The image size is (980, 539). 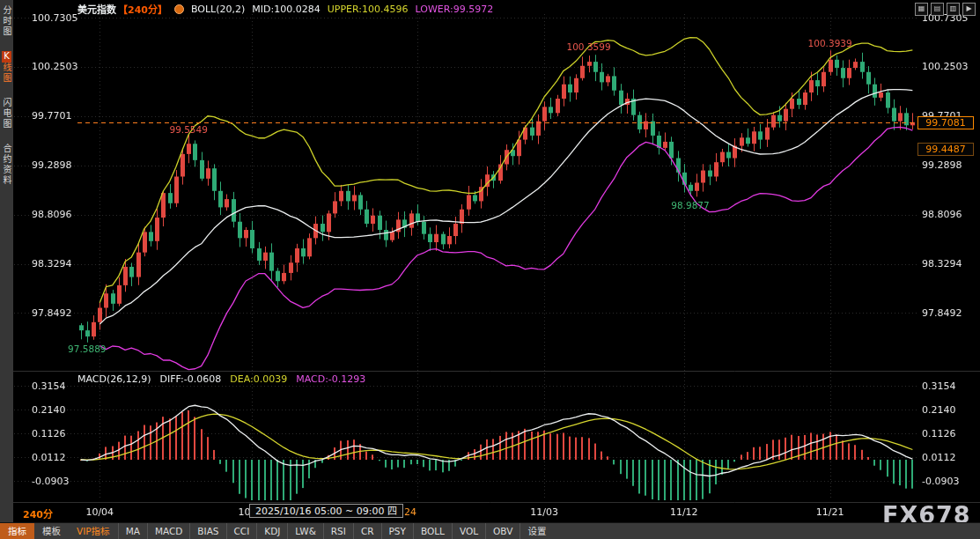 What do you see at coordinates (921, 9) in the screenshot?
I see `grid-view-icon: ▦` at bounding box center [921, 9].